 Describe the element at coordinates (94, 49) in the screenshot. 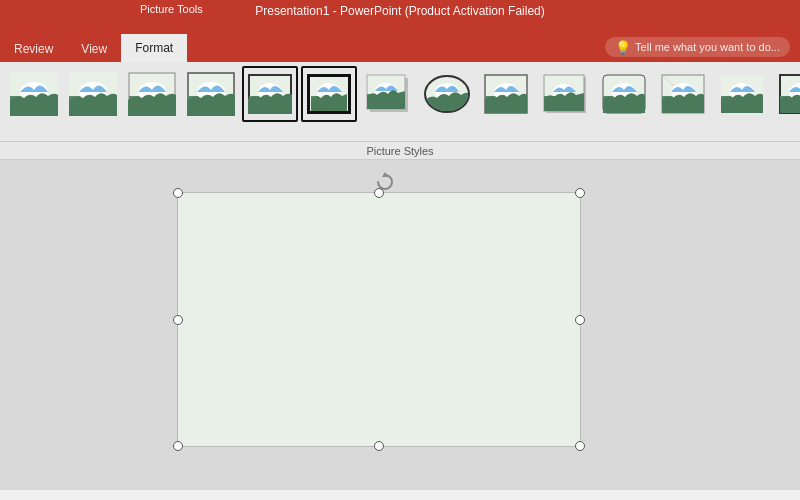

I see `tab-view: View` at that location.